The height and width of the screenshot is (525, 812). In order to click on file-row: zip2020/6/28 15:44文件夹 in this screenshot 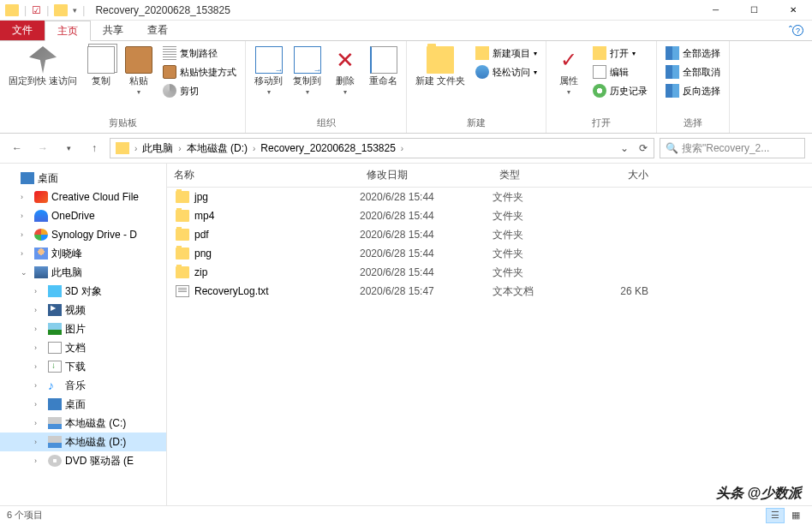, I will do `click(490, 272)`.